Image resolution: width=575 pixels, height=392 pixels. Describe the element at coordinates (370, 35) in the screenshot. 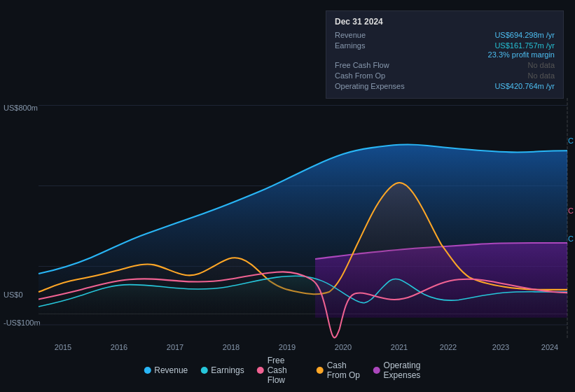

I see `tooltip-label-revenue: Revenue` at that location.